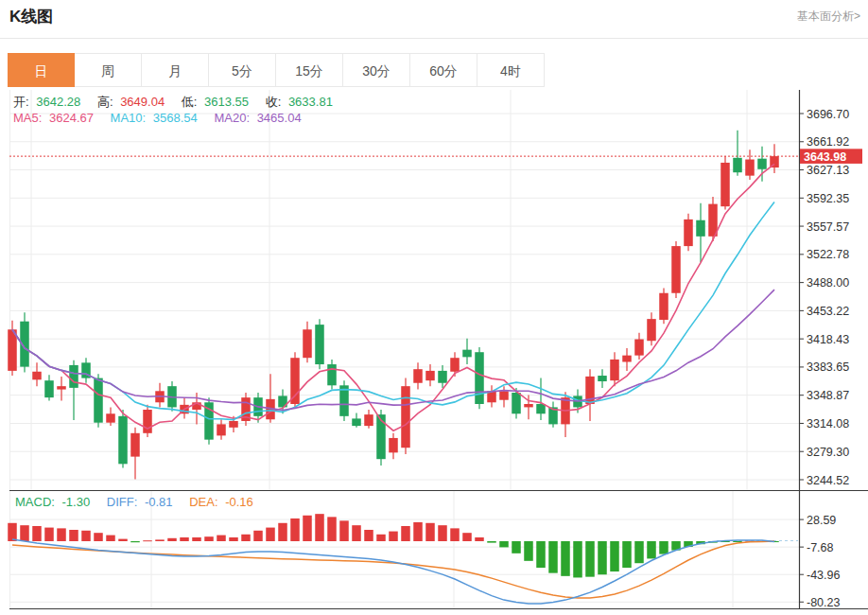 The height and width of the screenshot is (615, 868). I want to click on high-label: 高:, so click(106, 102).